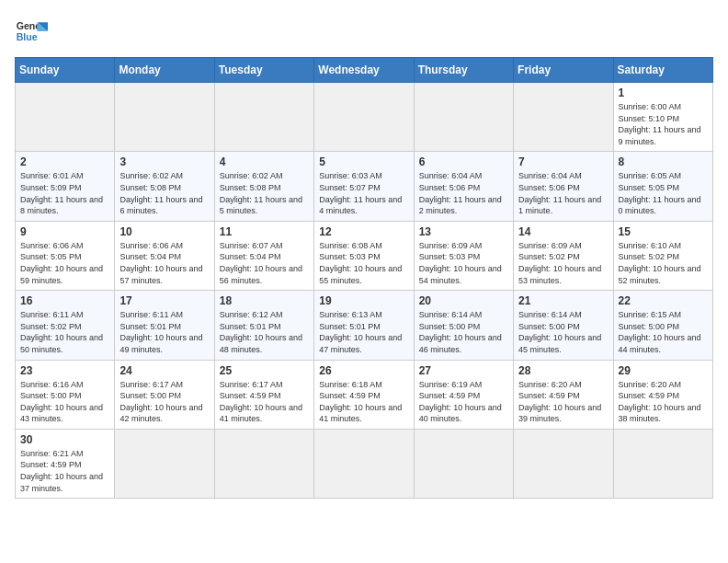  Describe the element at coordinates (663, 256) in the screenshot. I see `calendar-cell: 15Sunrise: 6:10 AM Sunset: 5:02 PM Dayli…` at that location.